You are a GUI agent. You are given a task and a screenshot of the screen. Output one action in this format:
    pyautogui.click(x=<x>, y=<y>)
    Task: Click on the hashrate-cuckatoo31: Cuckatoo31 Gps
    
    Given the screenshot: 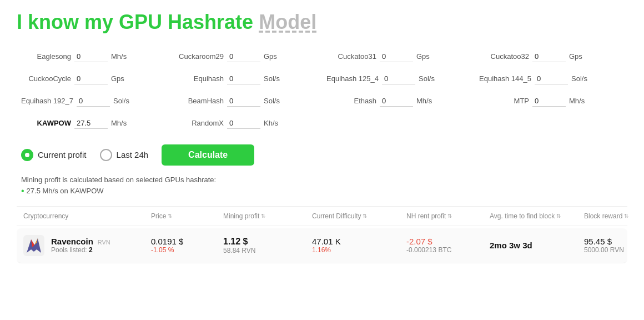 What is the action you would take?
    pyautogui.click(x=399, y=57)
    